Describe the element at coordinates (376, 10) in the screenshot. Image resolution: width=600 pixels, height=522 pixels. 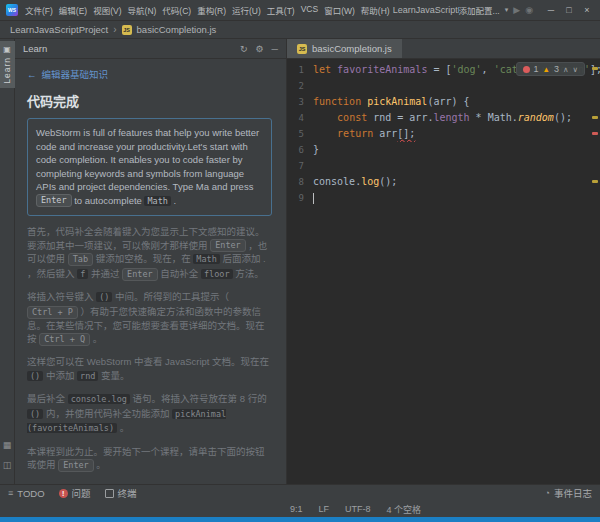
I see `menu-item: 帮助(H)` at that location.